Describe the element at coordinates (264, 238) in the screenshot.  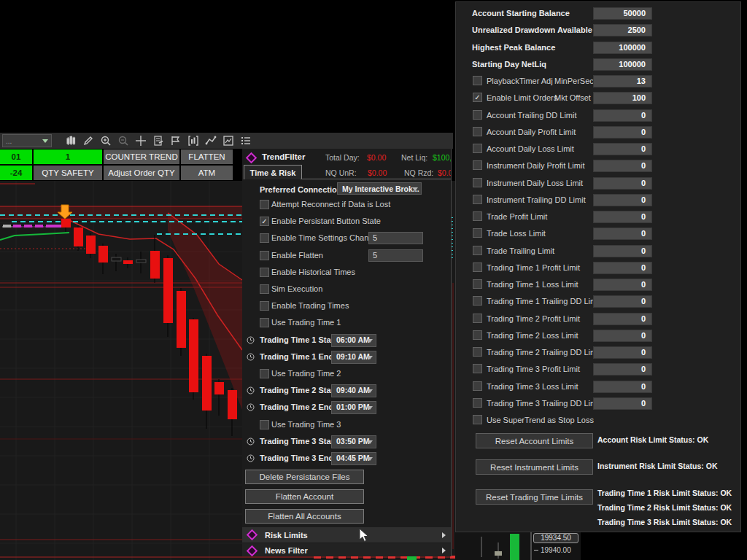
I see `enable-time-settings-change-checkbox` at that location.